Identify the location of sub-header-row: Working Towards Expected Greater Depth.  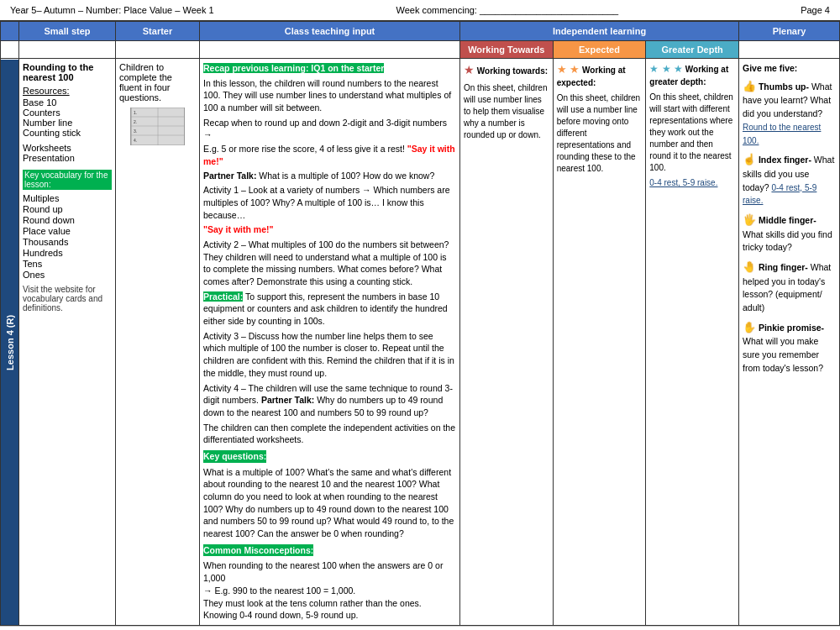
(420, 50).